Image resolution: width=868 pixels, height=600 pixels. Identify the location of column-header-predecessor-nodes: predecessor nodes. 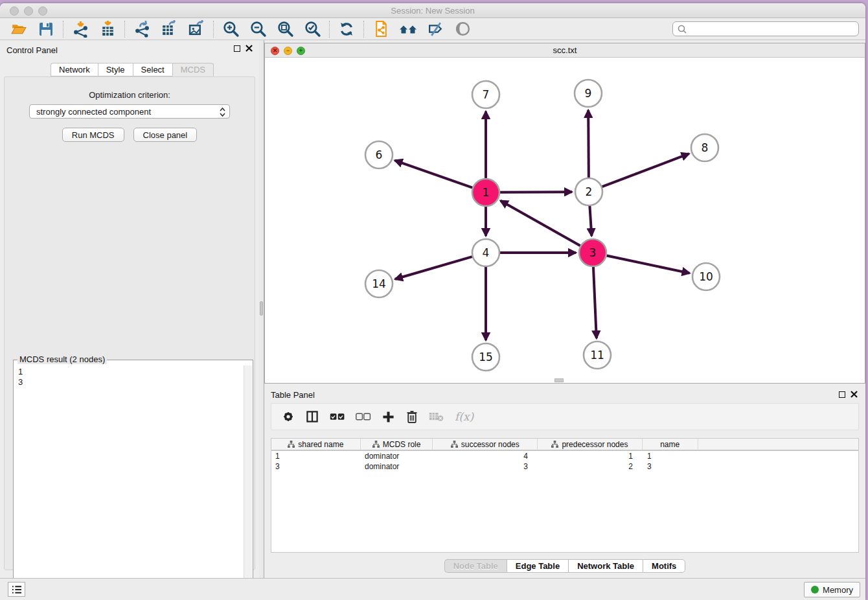
(590, 444).